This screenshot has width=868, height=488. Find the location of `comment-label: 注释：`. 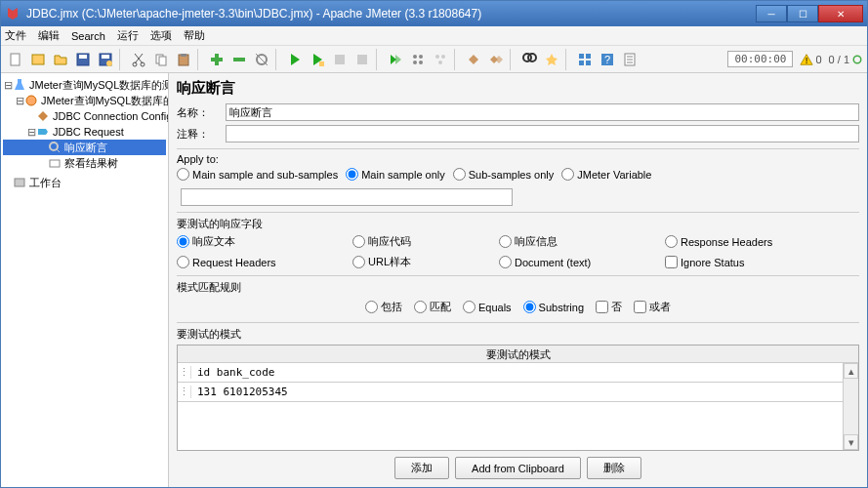

comment-label: 注释： is located at coordinates (201, 135).